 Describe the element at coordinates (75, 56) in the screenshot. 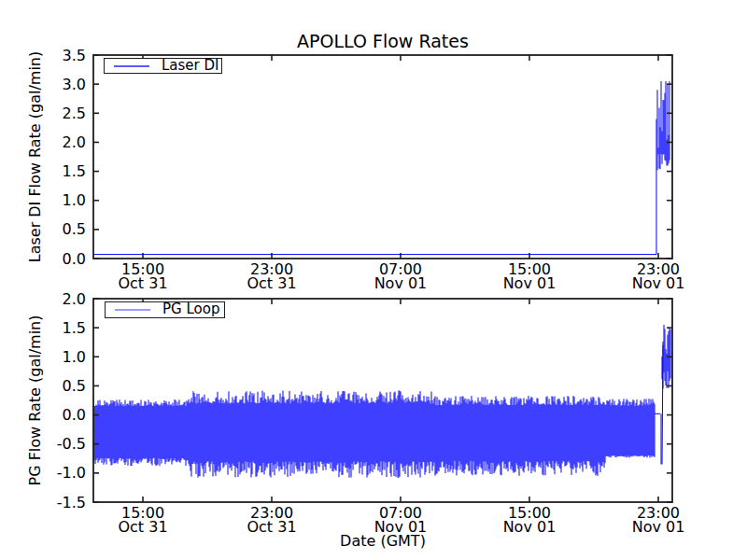

I see `y-tick-label: 3.5` at that location.